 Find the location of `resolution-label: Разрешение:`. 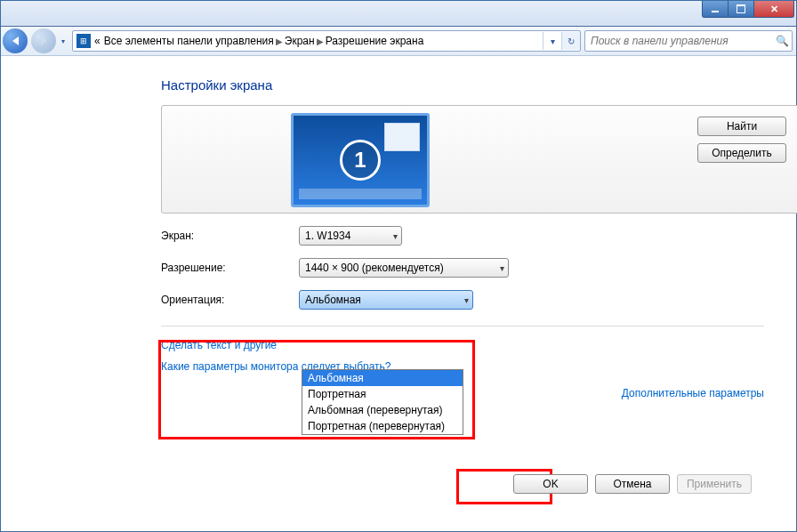

resolution-label: Разрешение: is located at coordinates (229, 268).